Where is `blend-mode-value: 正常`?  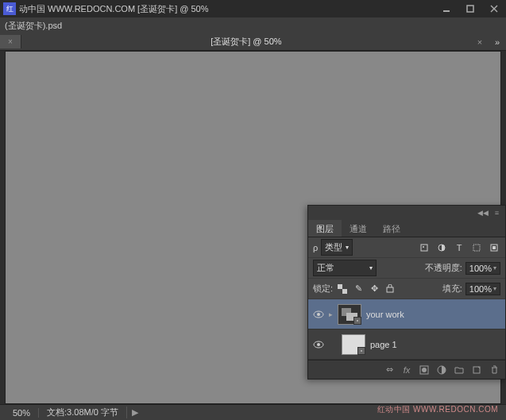
blend-mode-value: 正常 is located at coordinates (326, 268).